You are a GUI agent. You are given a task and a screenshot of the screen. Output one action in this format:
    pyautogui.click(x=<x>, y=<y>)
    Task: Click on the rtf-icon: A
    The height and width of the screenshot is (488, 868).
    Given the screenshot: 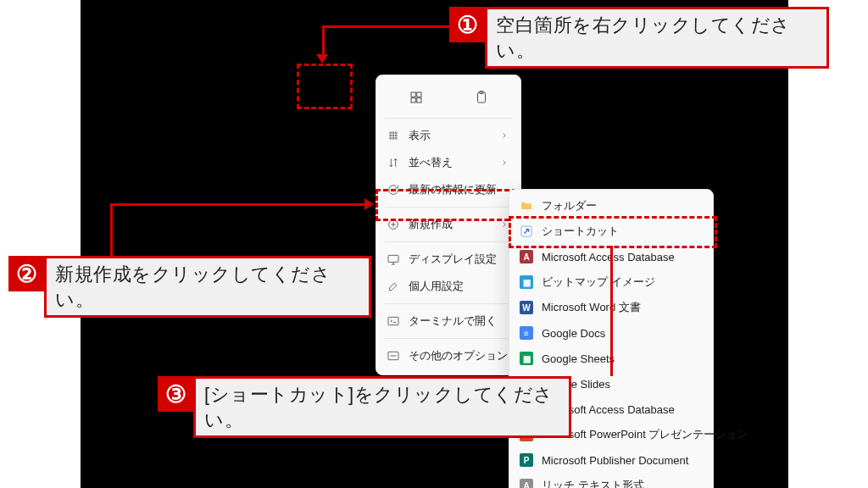 What is the action you would take?
    pyautogui.click(x=526, y=483)
    